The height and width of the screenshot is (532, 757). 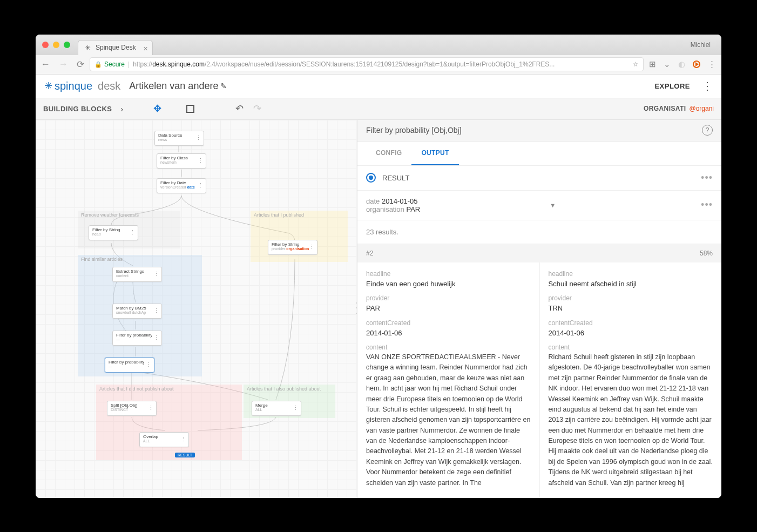 What do you see at coordinates (137, 389) in the screenshot?
I see `region-label: Articles that I did not publish about` at bounding box center [137, 389].